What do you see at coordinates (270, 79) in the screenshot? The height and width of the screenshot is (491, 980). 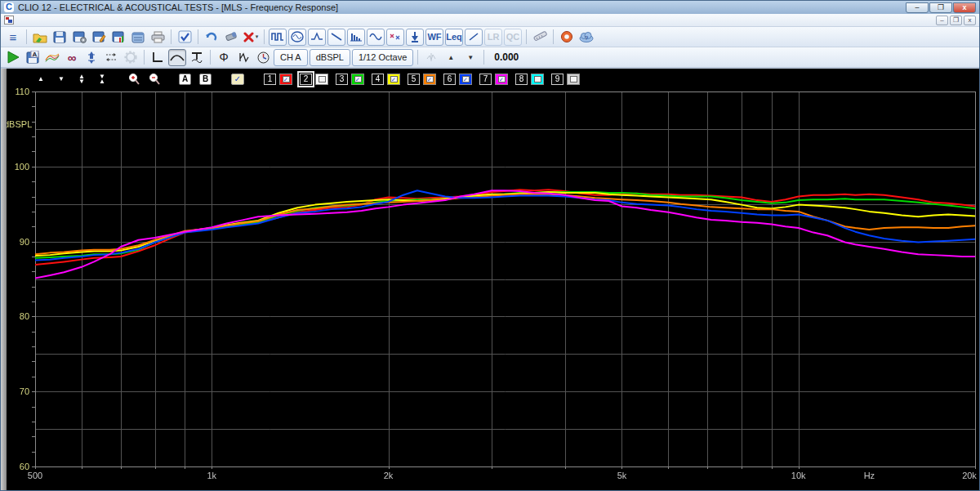 I see `curve-slot-button-1: 1` at bounding box center [270, 79].